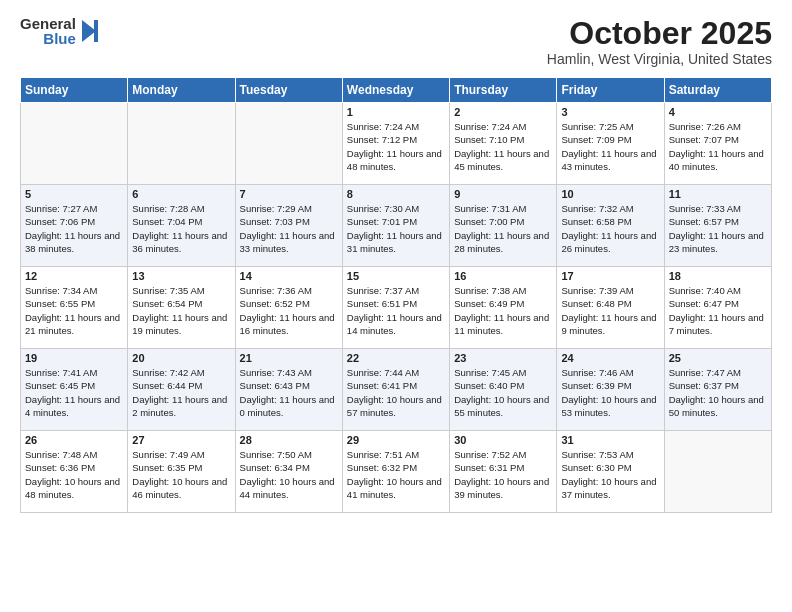 The height and width of the screenshot is (612, 792). What do you see at coordinates (503, 468) in the screenshot?
I see `sunset-info: Sunset: 6:31 PM` at bounding box center [503, 468].